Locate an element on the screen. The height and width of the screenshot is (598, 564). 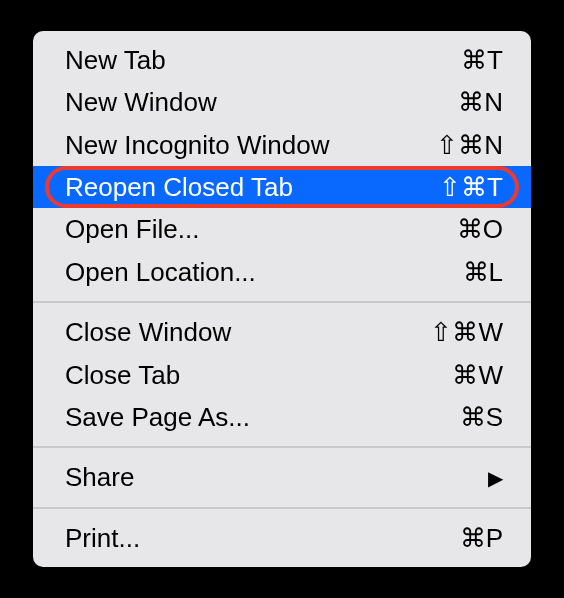
menu-item-label: Reopen Closed Tab is located at coordinates (252, 187).